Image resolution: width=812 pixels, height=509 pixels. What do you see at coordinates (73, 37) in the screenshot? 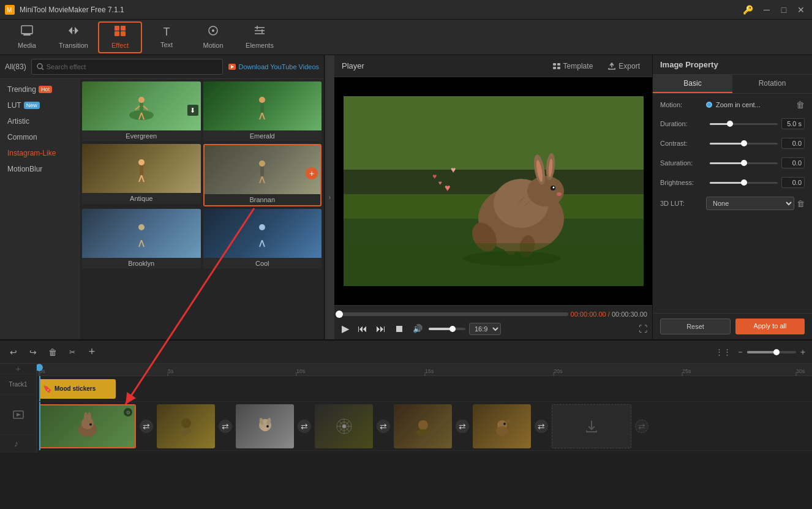
I see `tool-transition: Transition` at bounding box center [73, 37].